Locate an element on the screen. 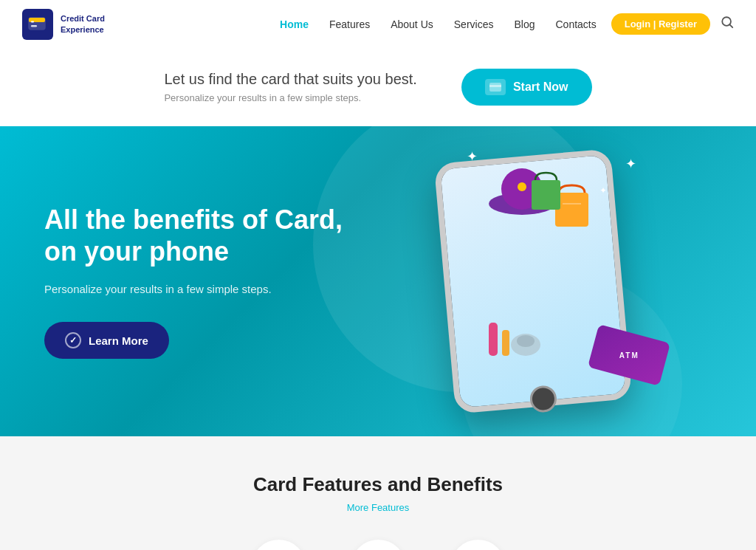 Image resolution: width=756 pixels, height=550 pixels. hero-top-section: Let us find the card that suits you best… is located at coordinates (378, 87).